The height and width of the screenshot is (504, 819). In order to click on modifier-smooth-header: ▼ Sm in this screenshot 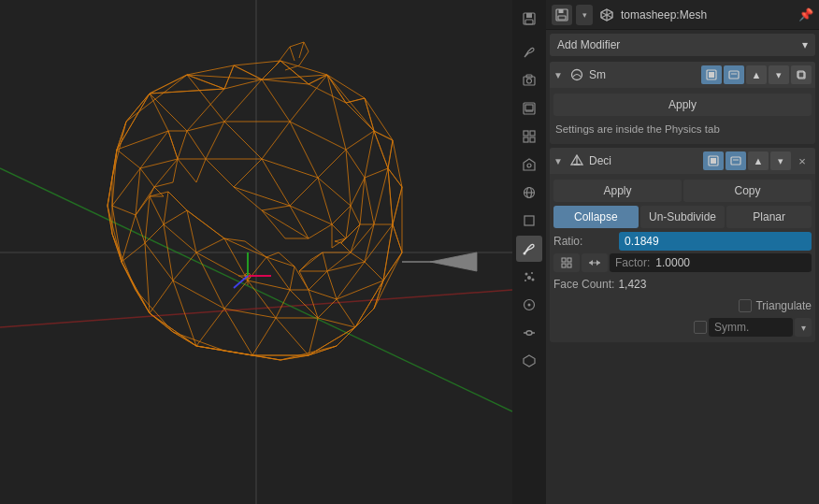, I will do `click(682, 75)`.